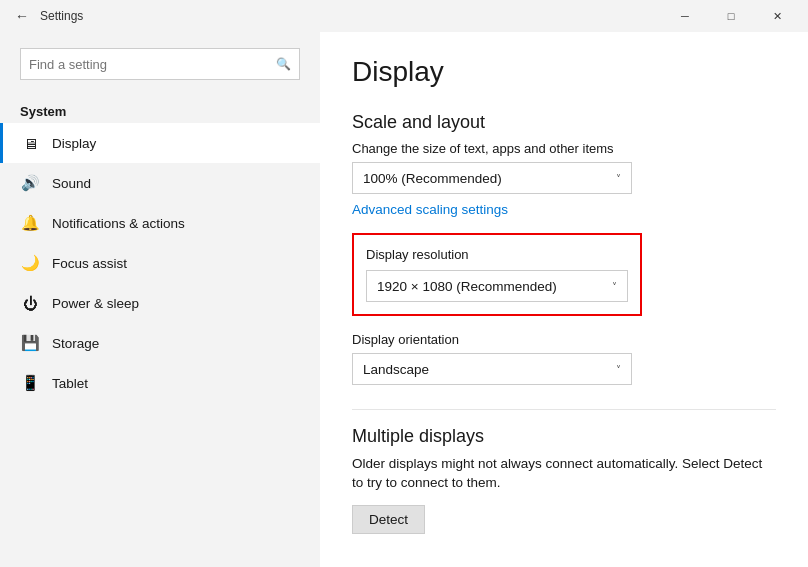  I want to click on sidebar-item-label: Notifications & actions, so click(118, 224).